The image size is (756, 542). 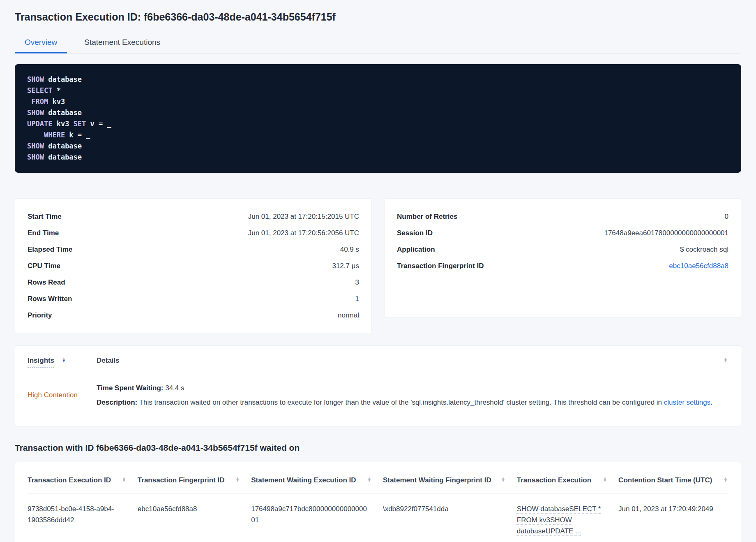 I want to click on row-label: Start Time, so click(x=44, y=217).